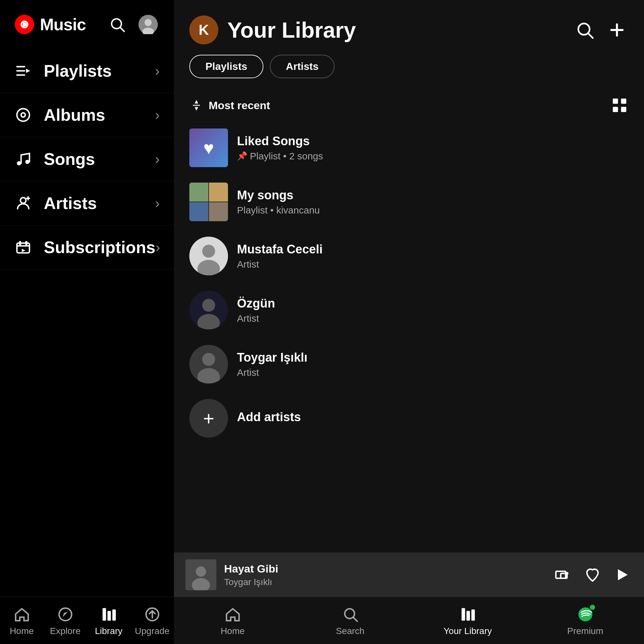 The height and width of the screenshot is (644, 644). Describe the element at coordinates (209, 310) in the screenshot. I see `ozgun-silhouette` at that location.